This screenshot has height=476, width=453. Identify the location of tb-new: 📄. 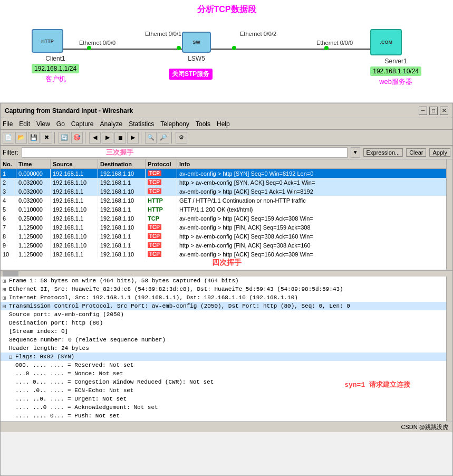
(8, 138).